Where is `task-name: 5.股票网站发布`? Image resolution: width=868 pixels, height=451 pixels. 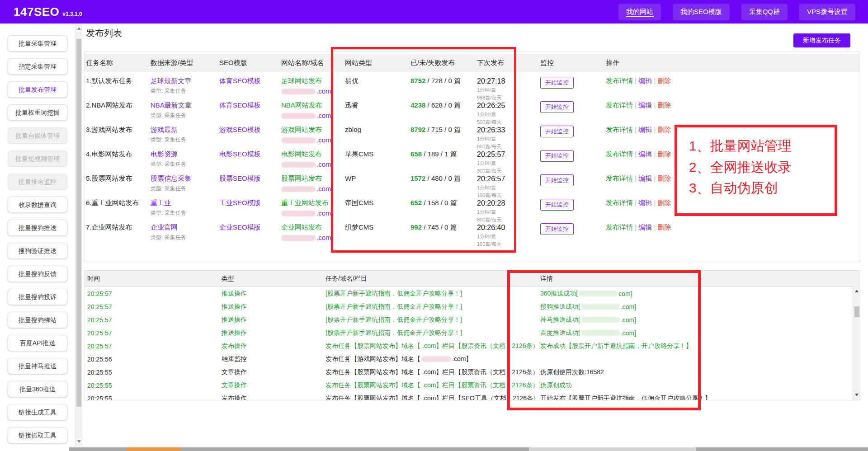
task-name: 5.股票网站发布 is located at coordinates (118, 179).